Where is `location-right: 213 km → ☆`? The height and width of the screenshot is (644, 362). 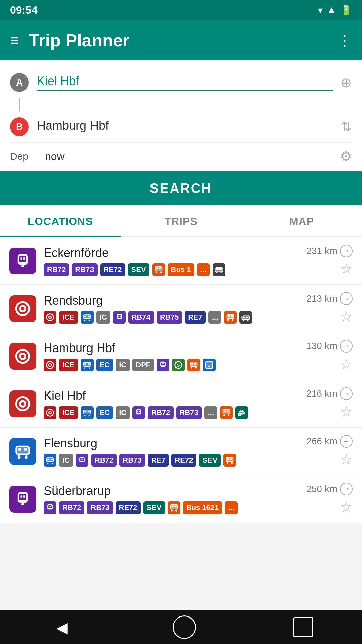 location-right: 213 km → ☆ is located at coordinates (329, 309).